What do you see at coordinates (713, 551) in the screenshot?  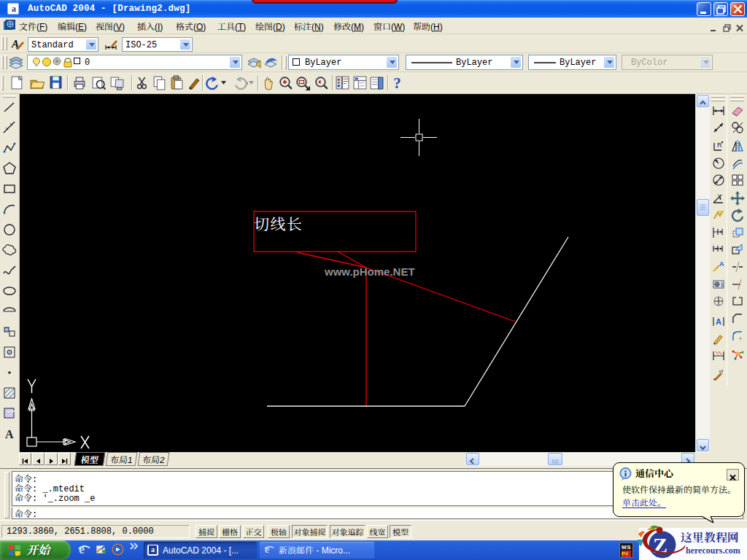 I see `svg-text: herecours.com` at bounding box center [713, 551].